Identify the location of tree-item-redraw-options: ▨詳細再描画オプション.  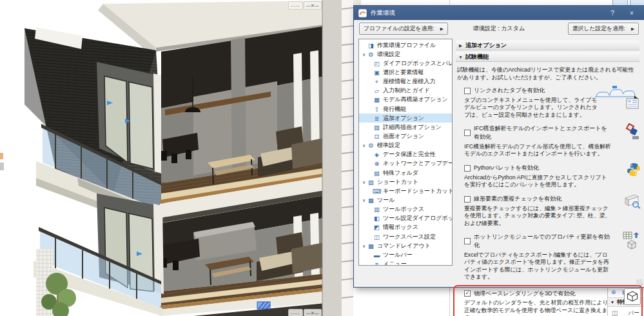
(405, 127).